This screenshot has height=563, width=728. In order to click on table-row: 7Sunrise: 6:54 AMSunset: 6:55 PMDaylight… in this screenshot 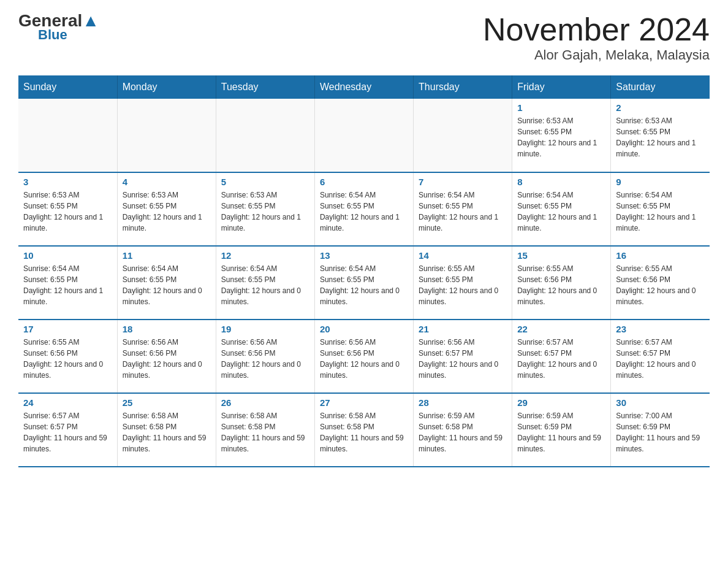, I will do `click(463, 209)`.